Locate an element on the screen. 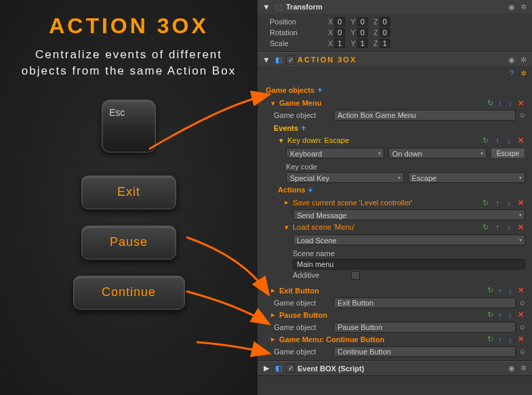 The height and width of the screenshot is (395, 532). settings-icon: ✲ is located at coordinates (523, 73).